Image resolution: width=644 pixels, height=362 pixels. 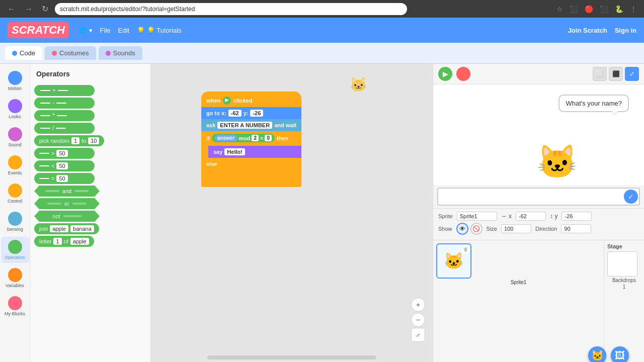 What do you see at coordinates (245, 125) in the screenshot?
I see `ask-input-value: ENTER A NUMBER` at bounding box center [245, 125].